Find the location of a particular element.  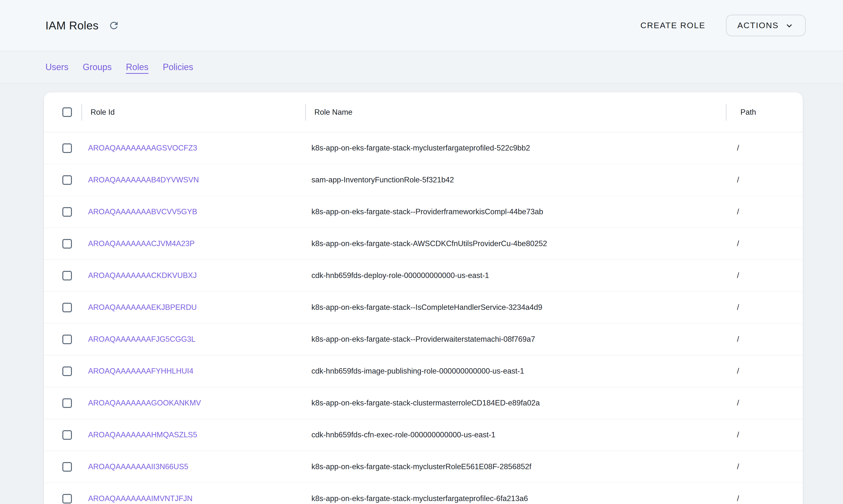

role-id-cell: AROAQAAAAAAAGOOKANKMV is located at coordinates (194, 403).